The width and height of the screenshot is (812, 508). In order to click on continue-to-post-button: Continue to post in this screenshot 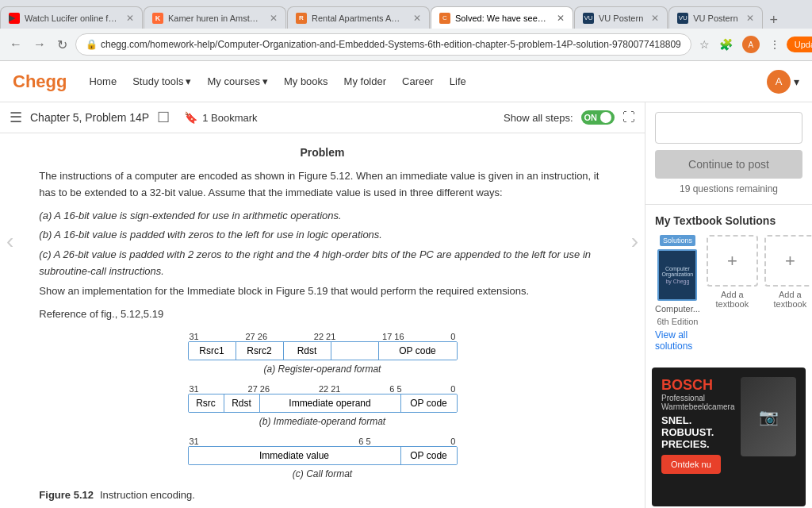, I will do `click(729, 164)`.